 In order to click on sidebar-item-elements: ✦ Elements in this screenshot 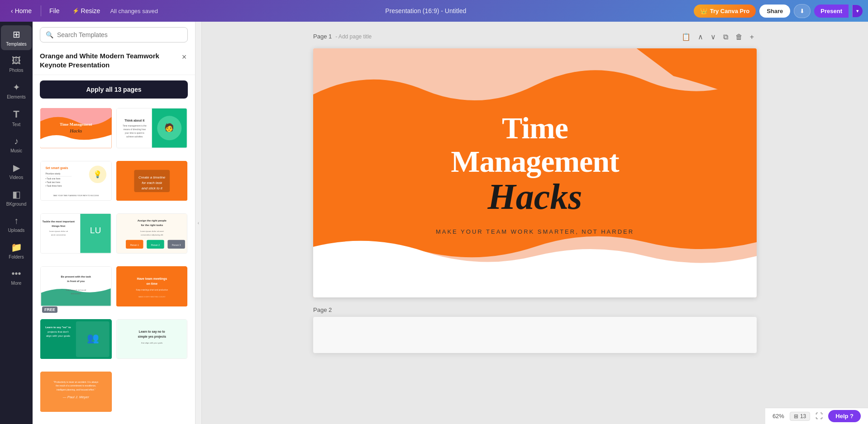, I will do `click(16, 90)`.